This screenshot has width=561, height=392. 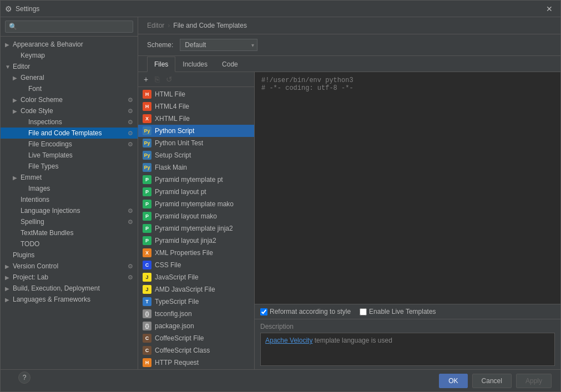 I want to click on reformat-checkbox-label: Reformat according to style, so click(x=305, y=312).